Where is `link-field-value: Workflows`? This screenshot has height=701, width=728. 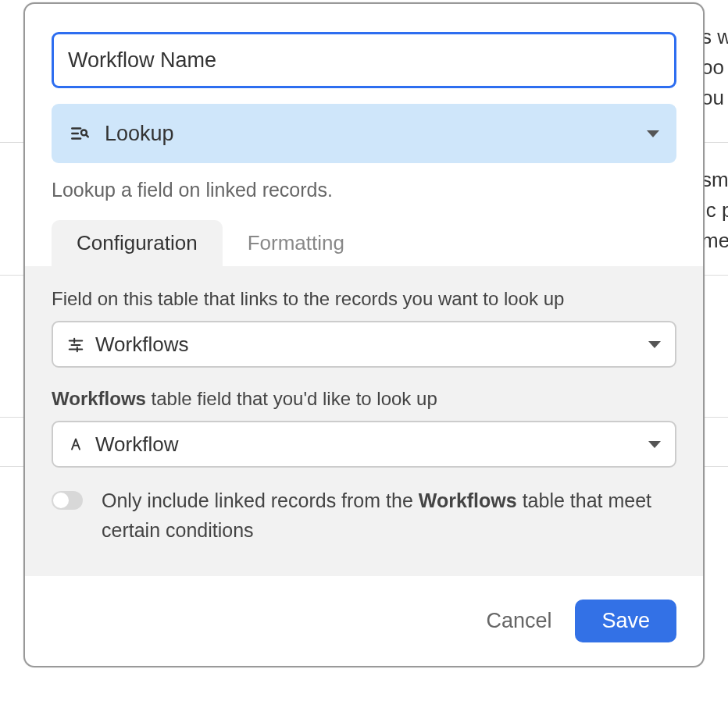 link-field-value: Workflows is located at coordinates (142, 345).